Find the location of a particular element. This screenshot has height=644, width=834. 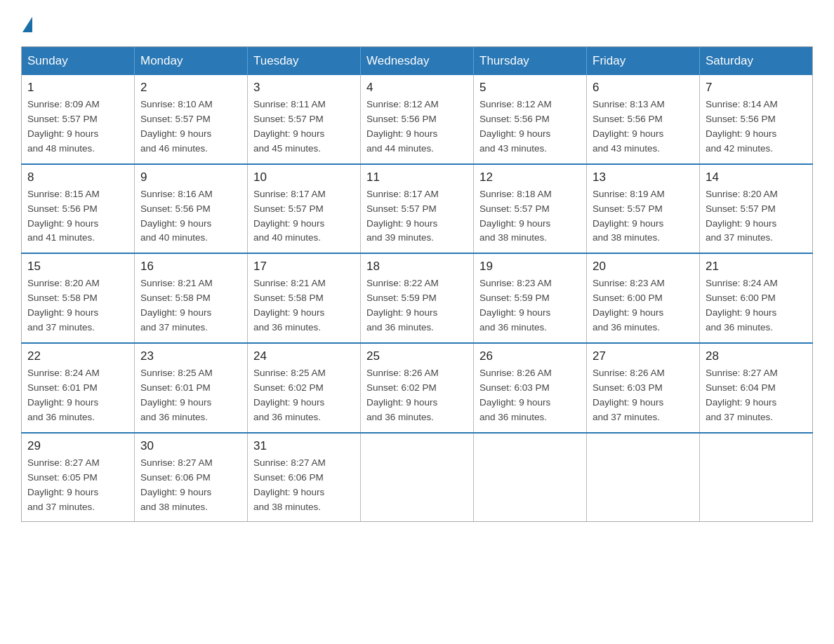

day-info: Sunrise: 8:26 AM Sunset: 6:02 PM Dayligh… is located at coordinates (417, 396).